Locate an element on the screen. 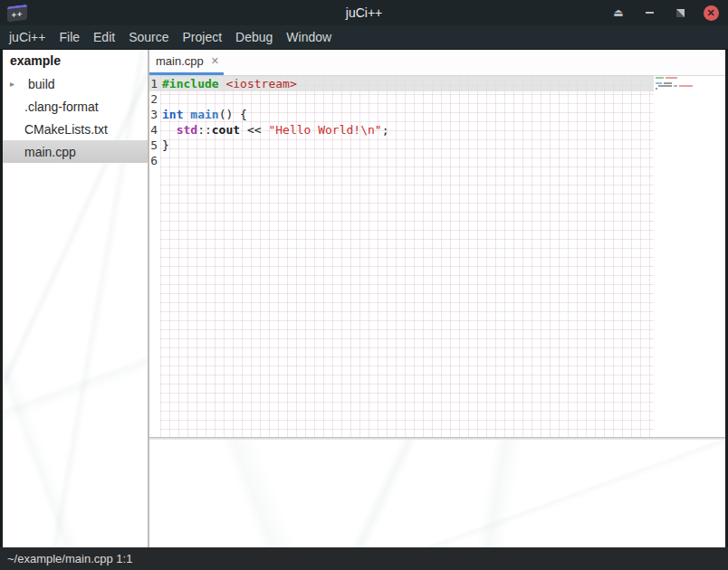 The height and width of the screenshot is (570, 728). minimize-icon is located at coordinates (650, 13).